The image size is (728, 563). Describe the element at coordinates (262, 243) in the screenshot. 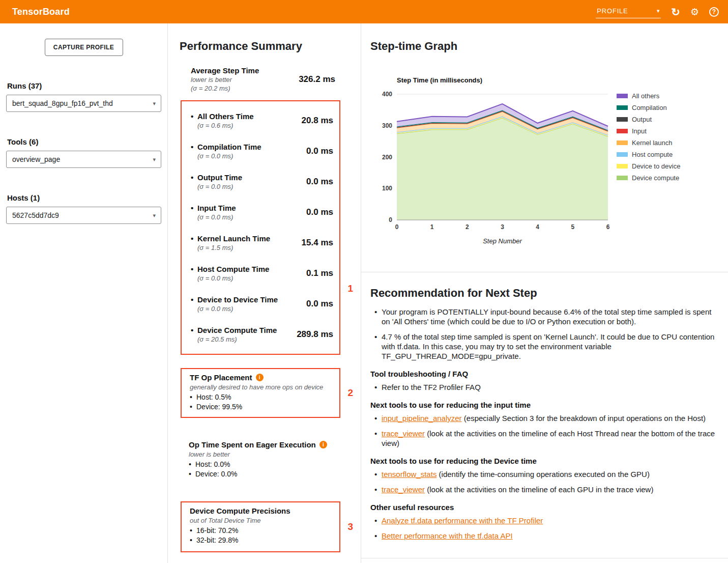

I see `metric-row: Kernel Launch Time (σ = 1.5 ms) 15.4 ms` at that location.